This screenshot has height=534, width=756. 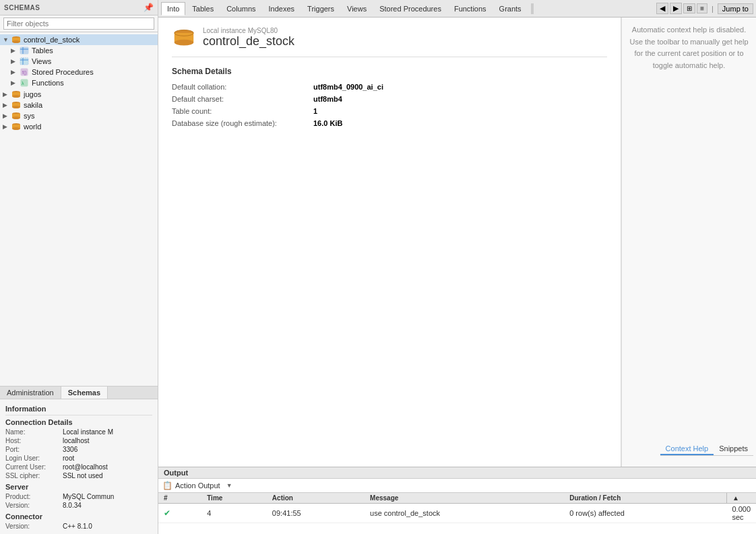 I want to click on info-val-current-user: root@localhost, so click(x=85, y=467).